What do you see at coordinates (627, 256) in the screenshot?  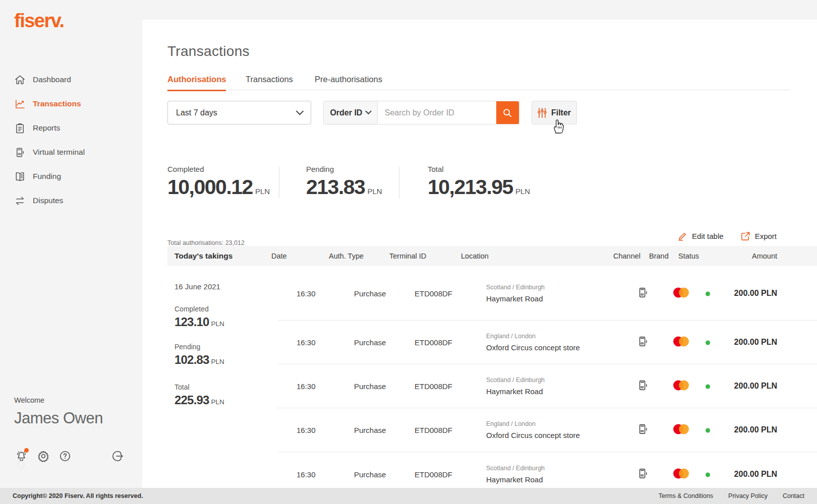 I see `col-channel: Channel` at bounding box center [627, 256].